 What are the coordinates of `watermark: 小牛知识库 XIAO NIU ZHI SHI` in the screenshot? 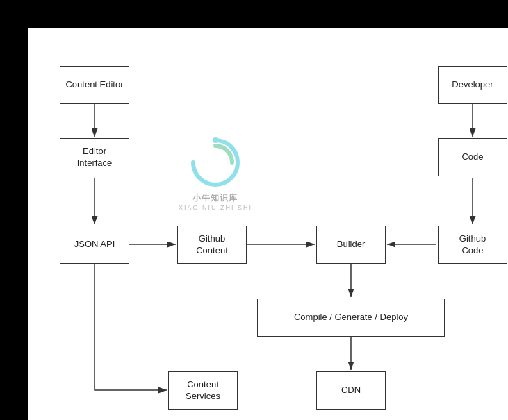 It's located at (215, 173).